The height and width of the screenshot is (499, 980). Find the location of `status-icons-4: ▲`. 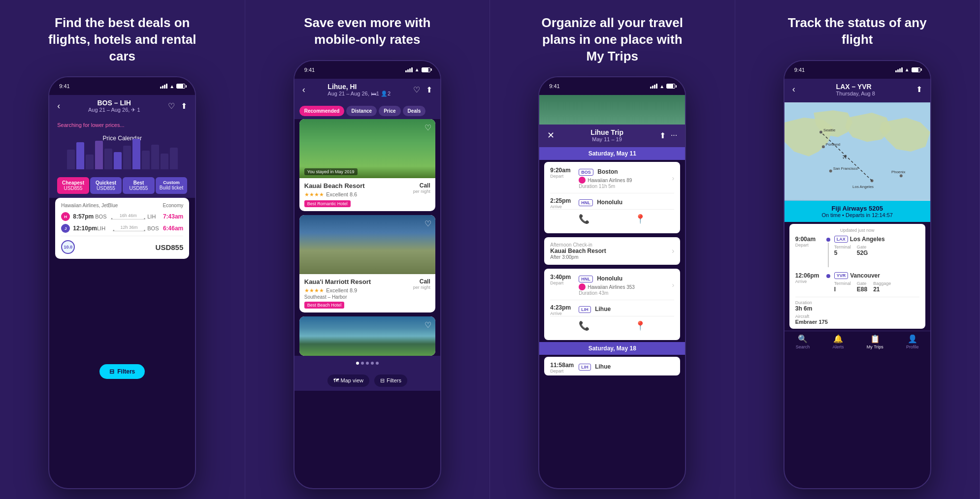

status-icons-4: ▲ is located at coordinates (908, 70).